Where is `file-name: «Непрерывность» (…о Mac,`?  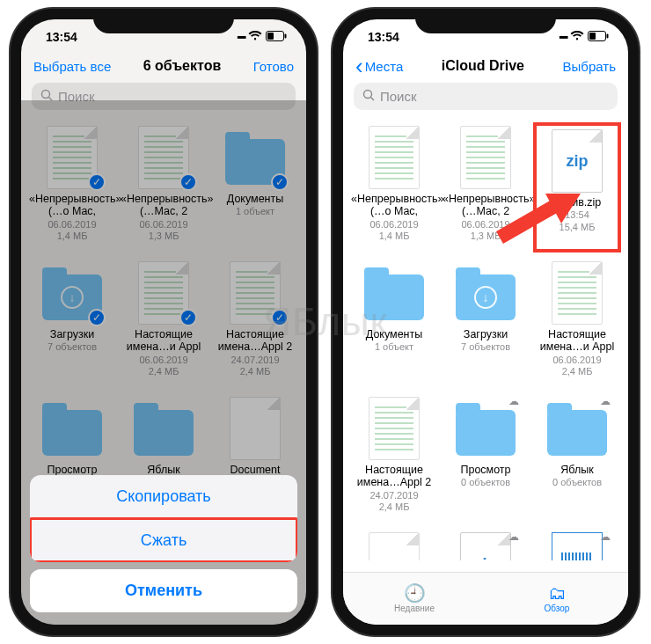 file-name: «Непрерывность» (…о Mac, is located at coordinates (394, 206).